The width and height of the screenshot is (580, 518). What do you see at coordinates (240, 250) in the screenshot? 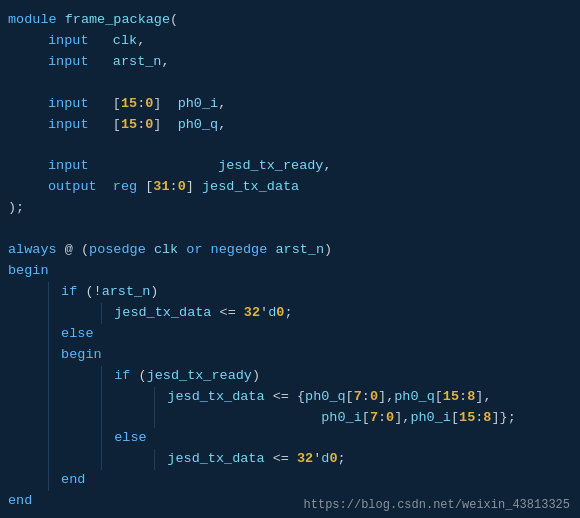
I see `keyword-negedge: negedge` at bounding box center [240, 250].